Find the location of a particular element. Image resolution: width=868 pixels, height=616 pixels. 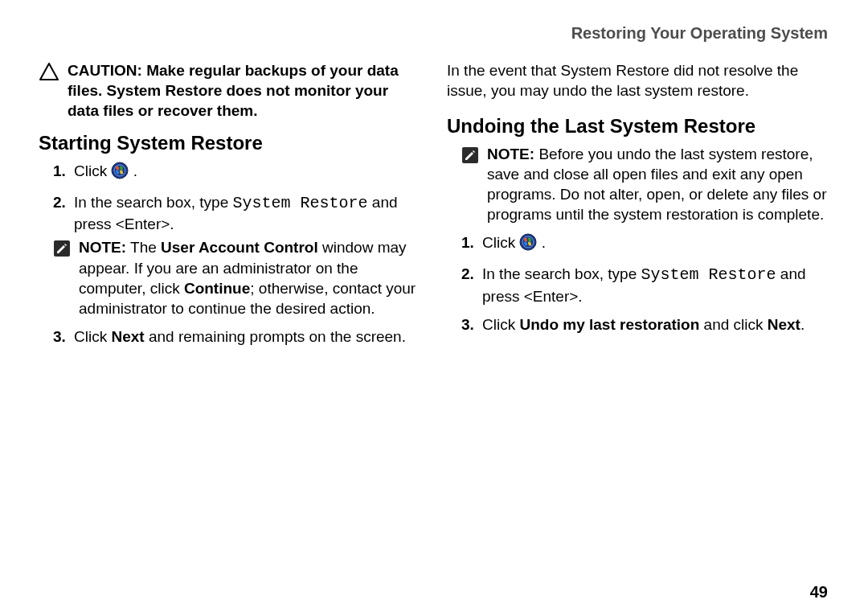

caution-triangle-icon is located at coordinates (49, 74).